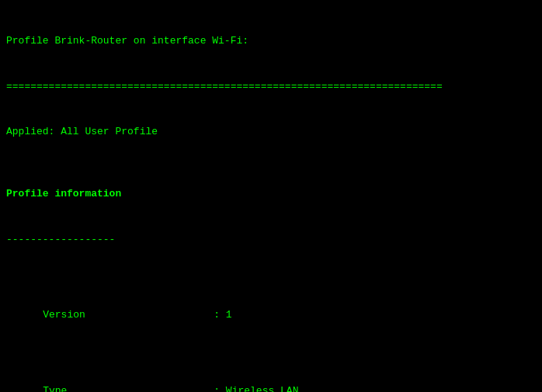 The height and width of the screenshot is (392, 542). I want to click on version-value: 1, so click(229, 315).